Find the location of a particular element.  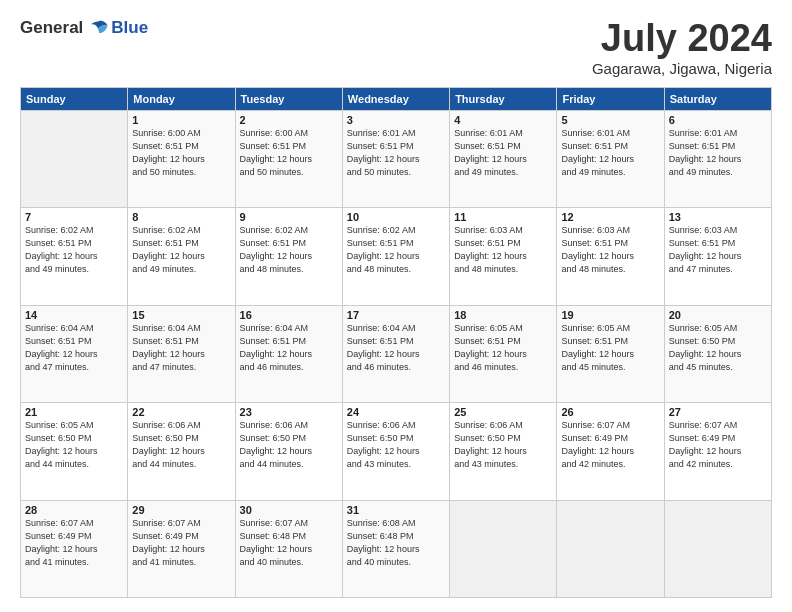

day-number: 17 is located at coordinates (396, 315).